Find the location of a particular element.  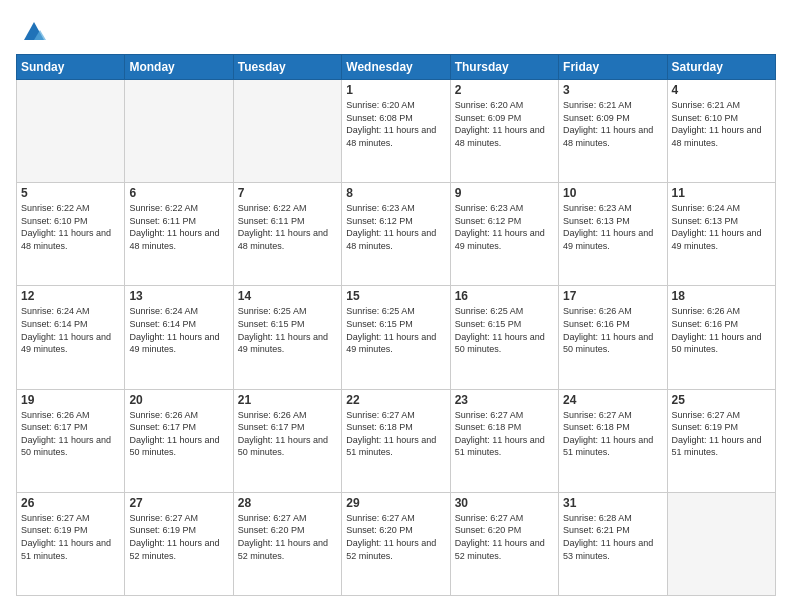

calendar-cell: 19Sunrise: 6:26 AMSunset: 6:17 PMDayligh… is located at coordinates (71, 440).